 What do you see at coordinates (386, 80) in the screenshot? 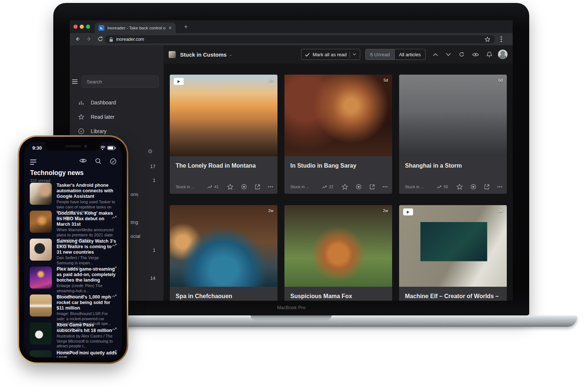
I see `article-age: 5d` at bounding box center [386, 80].